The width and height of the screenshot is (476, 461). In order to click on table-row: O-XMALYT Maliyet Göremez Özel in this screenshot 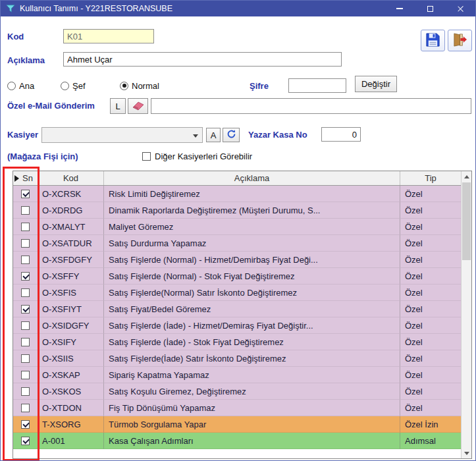, I will do `click(237, 227)`.